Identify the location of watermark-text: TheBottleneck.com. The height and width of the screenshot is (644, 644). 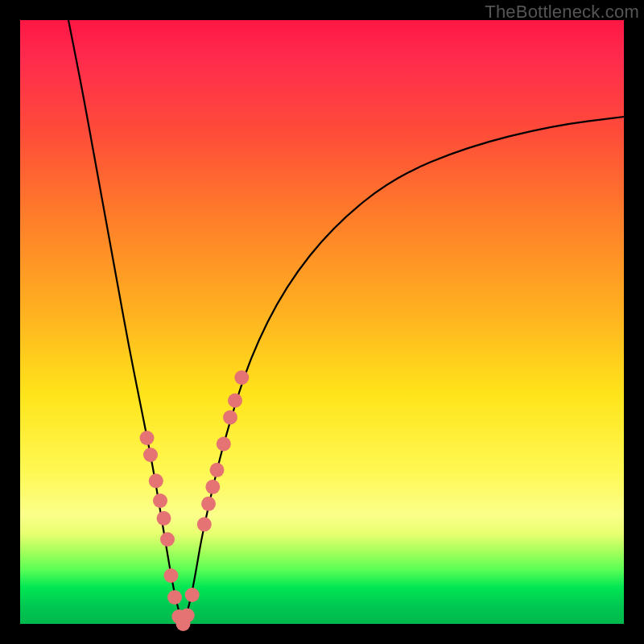
(562, 12).